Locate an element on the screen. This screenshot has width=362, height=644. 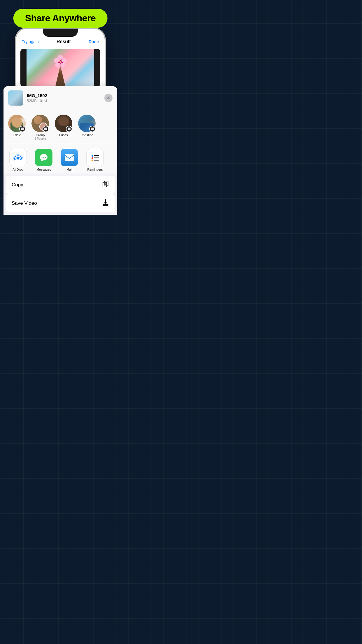
people-row: Eddie Group 2 People is located at coordinates (60, 127).